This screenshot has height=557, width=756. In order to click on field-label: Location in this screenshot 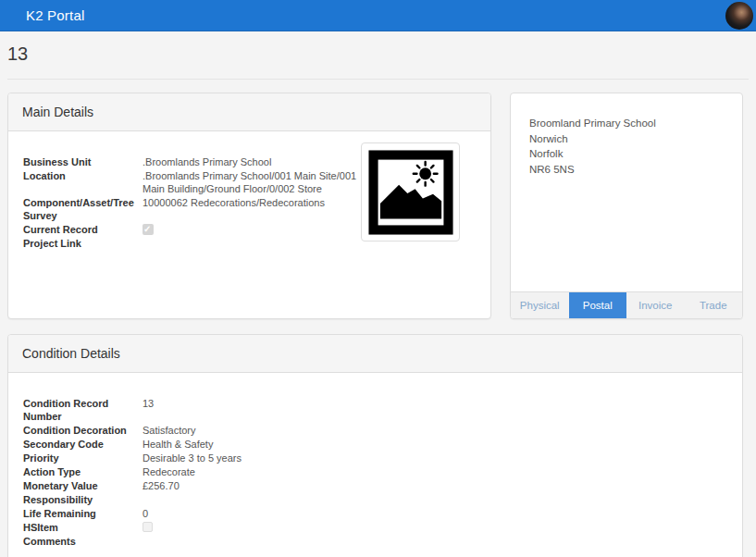, I will do `click(76, 182)`.